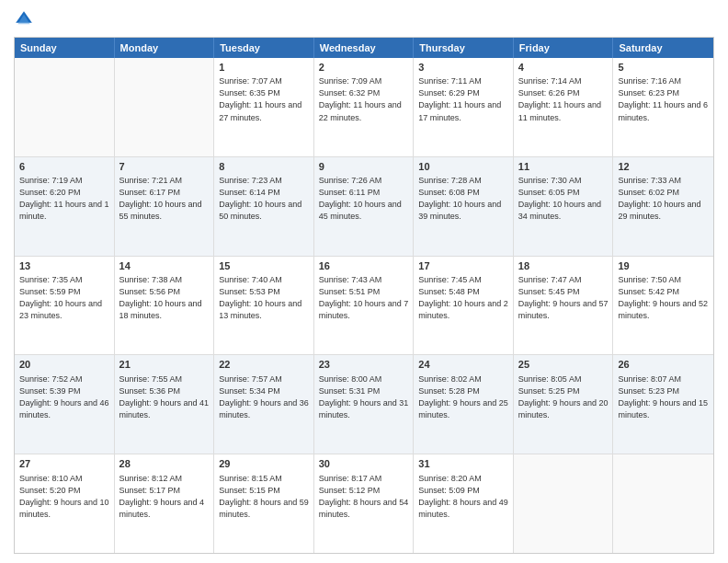 Image resolution: width=728 pixels, height=563 pixels. I want to click on page-header, so click(364, 19).